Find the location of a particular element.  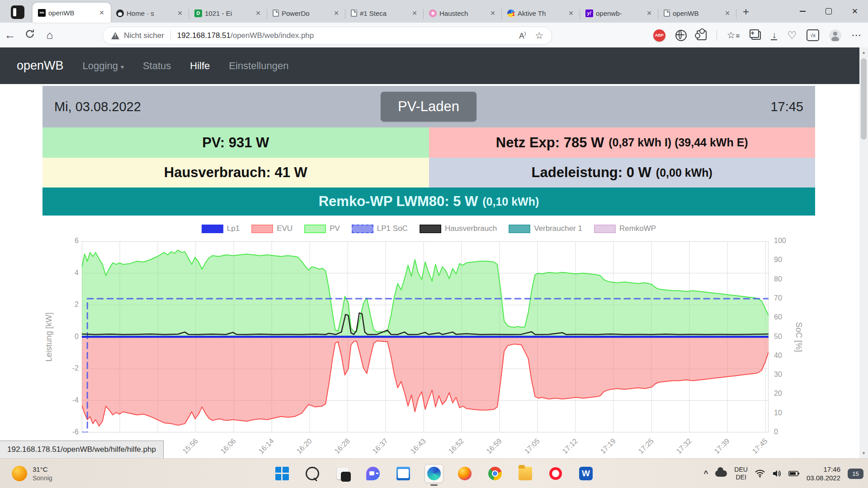

legend-item-remkowp: RemkoWP is located at coordinates (625, 229).